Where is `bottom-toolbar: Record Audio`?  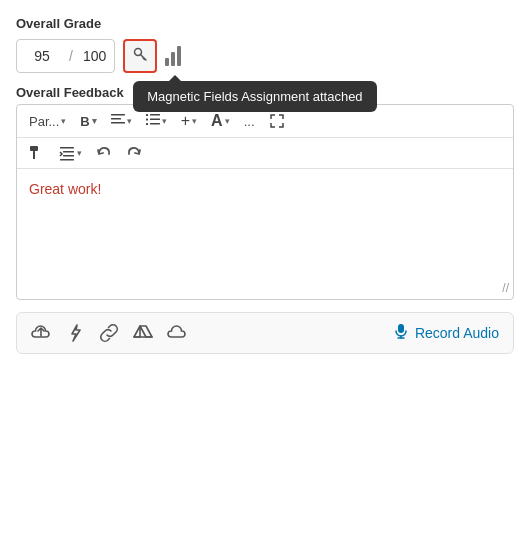
bottom-toolbar: Record Audio is located at coordinates (265, 333).